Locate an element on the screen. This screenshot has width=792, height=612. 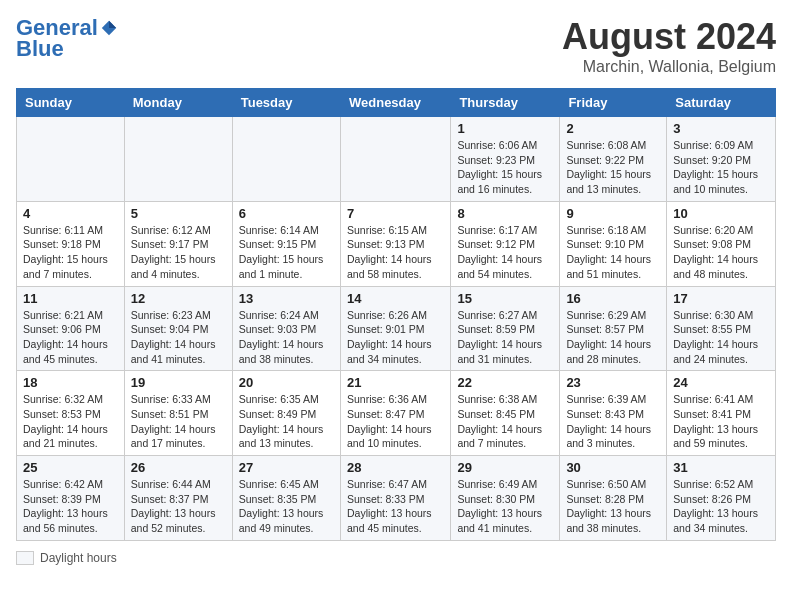
day-info: Sunrise: 6:30 AM Sunset: 8:55 PM Dayligh… is located at coordinates (721, 338).